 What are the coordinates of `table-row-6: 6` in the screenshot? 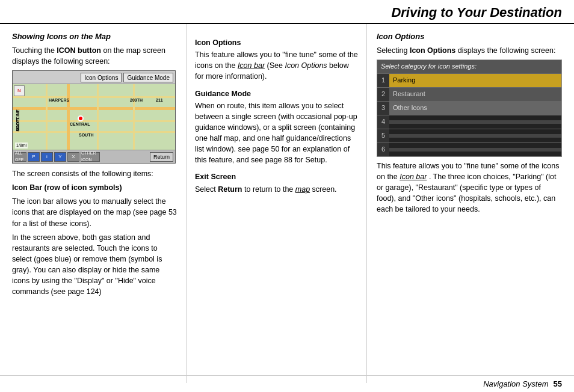 It's located at (469, 149).